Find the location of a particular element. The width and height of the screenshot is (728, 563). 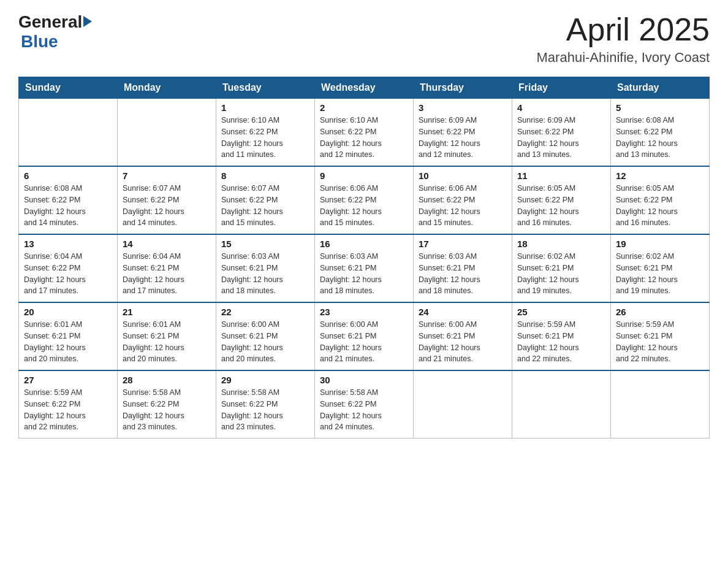

calendar-cell: 19Sunrise: 6:02 AM Sunset: 6:21 PM Dayli… is located at coordinates (661, 269).